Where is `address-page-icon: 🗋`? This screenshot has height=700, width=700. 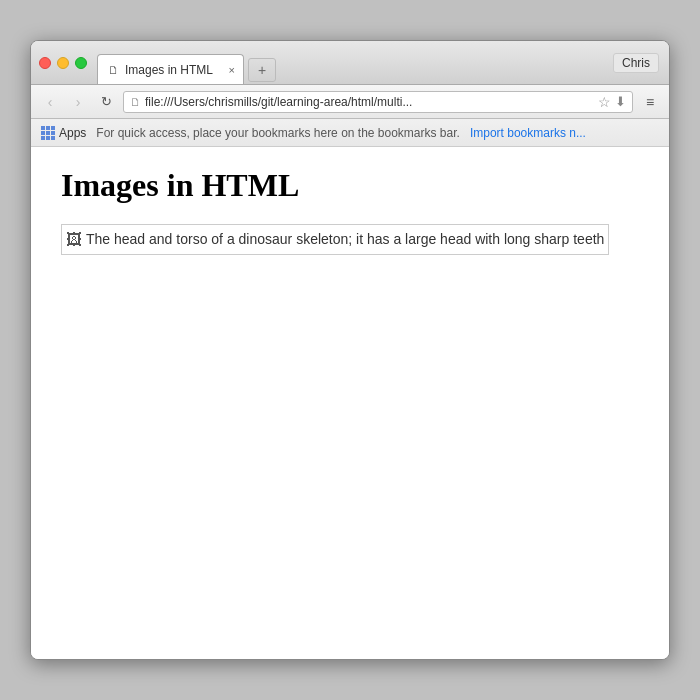
address-page-icon: 🗋 is located at coordinates (136, 102).